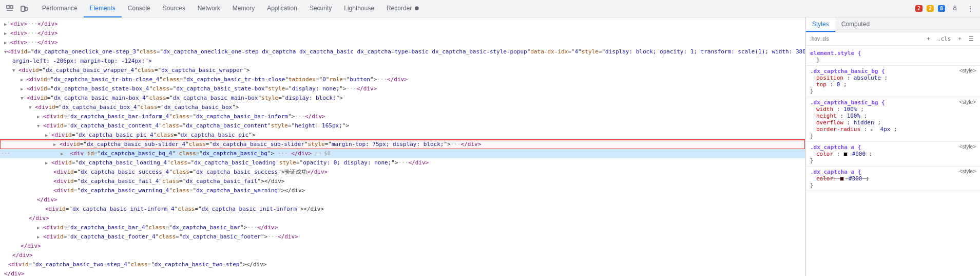  What do you see at coordinates (893, 81) in the screenshot?
I see `style-props: position : absolute ; top : 0 ;` at bounding box center [893, 81].